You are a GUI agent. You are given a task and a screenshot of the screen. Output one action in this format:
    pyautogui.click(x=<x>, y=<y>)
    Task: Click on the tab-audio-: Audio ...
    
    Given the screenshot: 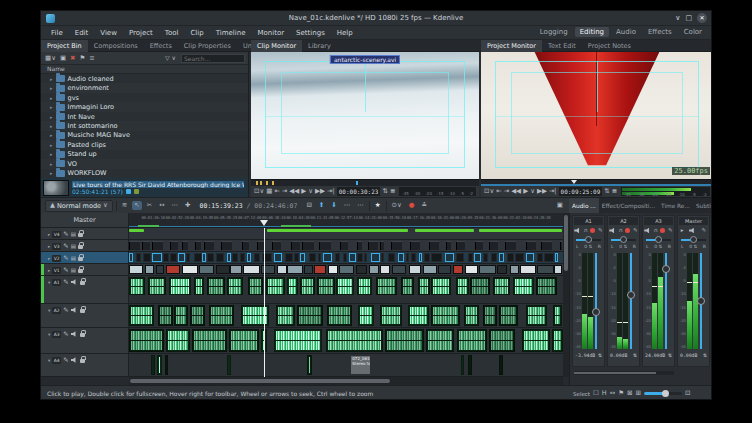 What is the action you would take?
    pyautogui.click(x=584, y=206)
    